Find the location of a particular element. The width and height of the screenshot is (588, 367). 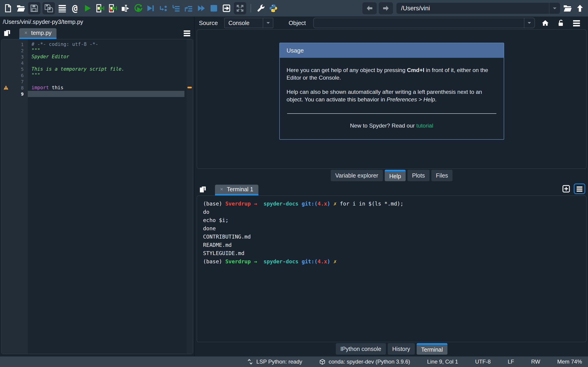

symbol-finder-button: @ is located at coordinates (75, 8).